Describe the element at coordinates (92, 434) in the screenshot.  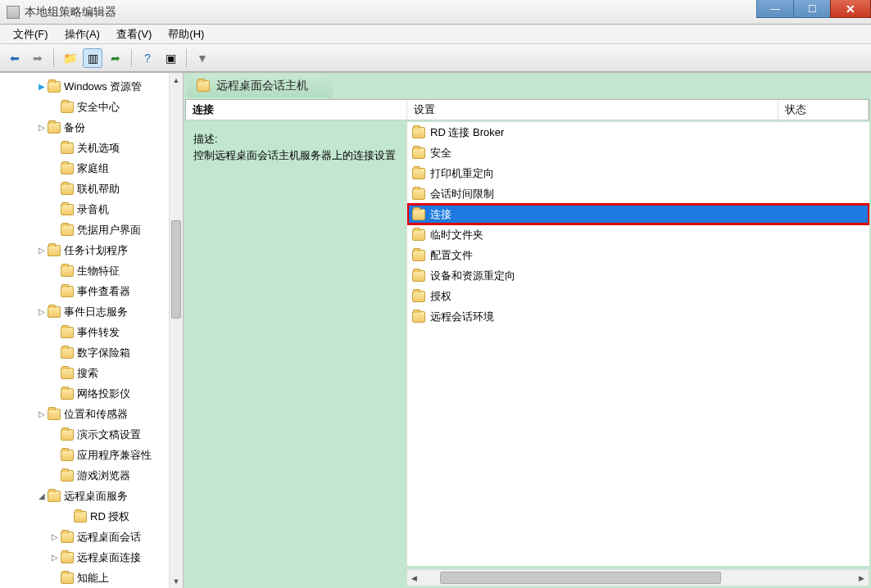
I see `tree-item: 演示文稿设置` at that location.